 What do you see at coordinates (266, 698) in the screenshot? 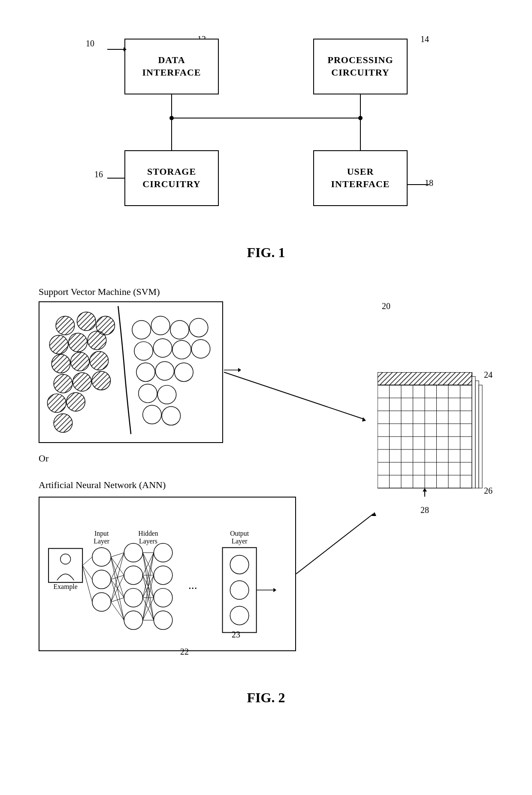
I see `fig2-label: FIG. 2` at bounding box center [266, 698].